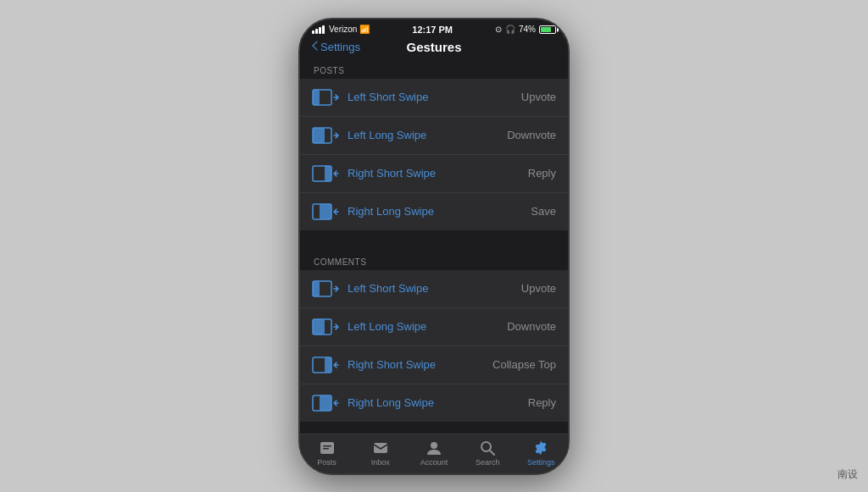  I want to click on section-list-posts: Left Short SwipeUpvote Left Long SwipeDo…, so click(434, 154).